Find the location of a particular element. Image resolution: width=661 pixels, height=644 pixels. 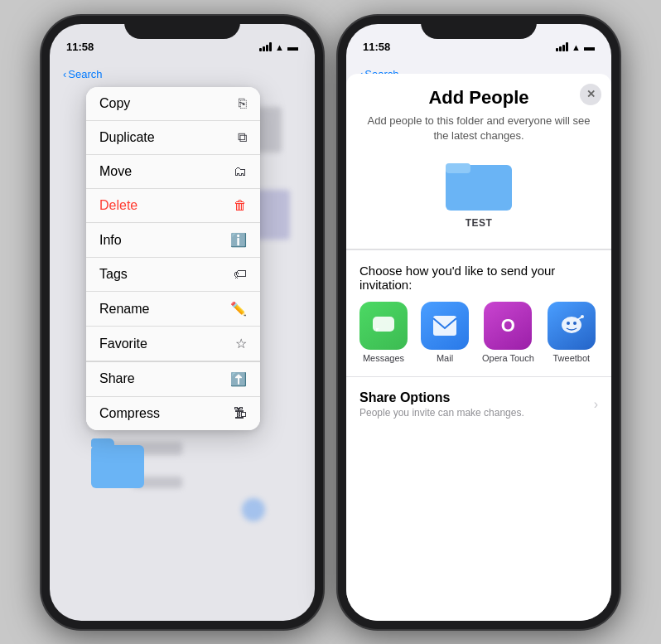

sheet-title: Add People is located at coordinates (479, 98).